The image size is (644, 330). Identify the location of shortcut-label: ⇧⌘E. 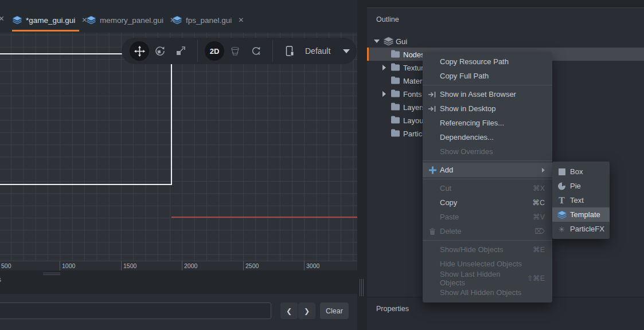
(536, 278).